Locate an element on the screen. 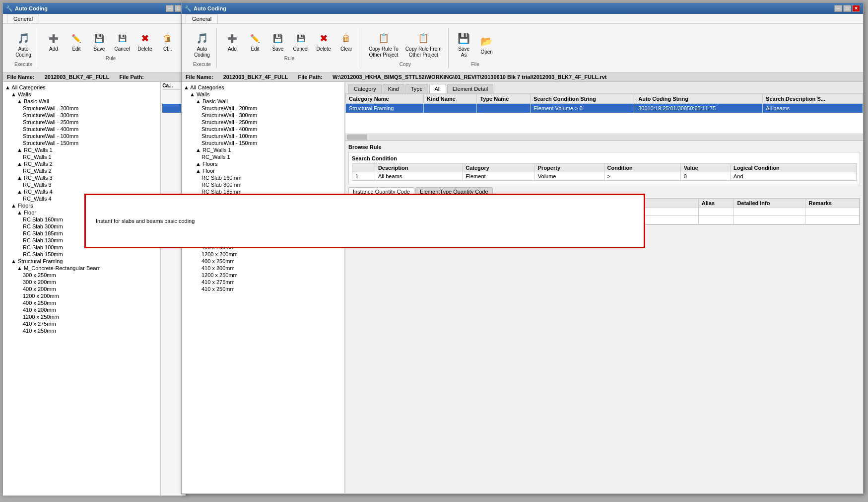 This screenshot has height=502, width=868. tree-item: RC Slab 160mm is located at coordinates (263, 178).